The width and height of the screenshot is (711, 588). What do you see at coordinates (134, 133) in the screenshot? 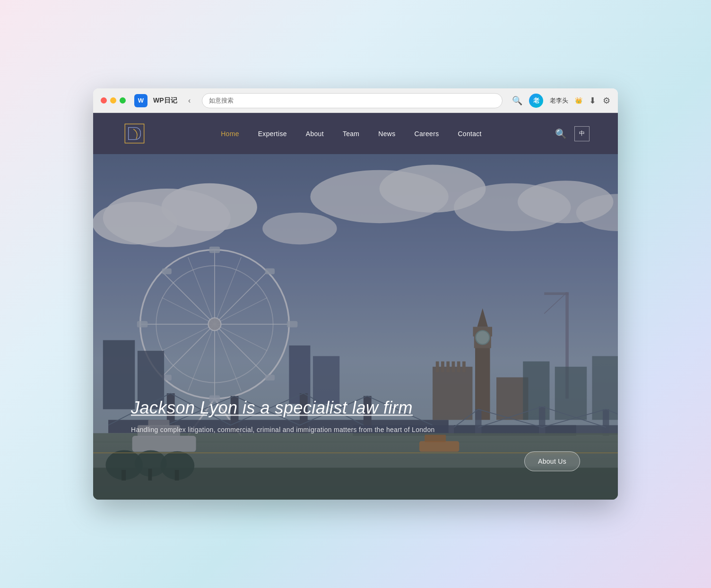
I see `logo-svg` at bounding box center [134, 133].